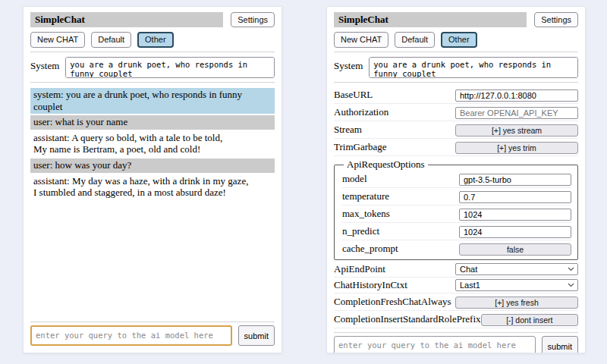  Describe the element at coordinates (395, 269) in the screenshot. I see `api-endpoint-label: ApiEndPoint` at that location.